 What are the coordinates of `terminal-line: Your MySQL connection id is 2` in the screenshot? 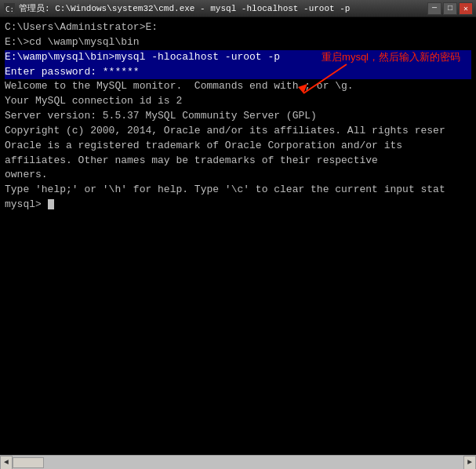 It's located at (238, 102).